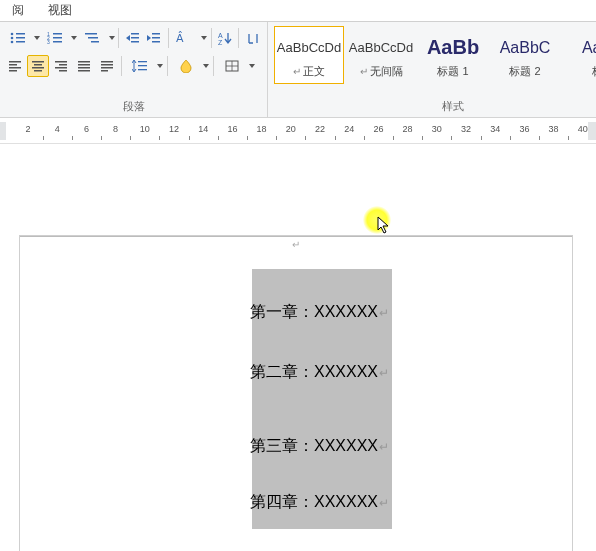 This screenshot has width=596, height=551. I want to click on ruler-num: 36, so click(524, 129).